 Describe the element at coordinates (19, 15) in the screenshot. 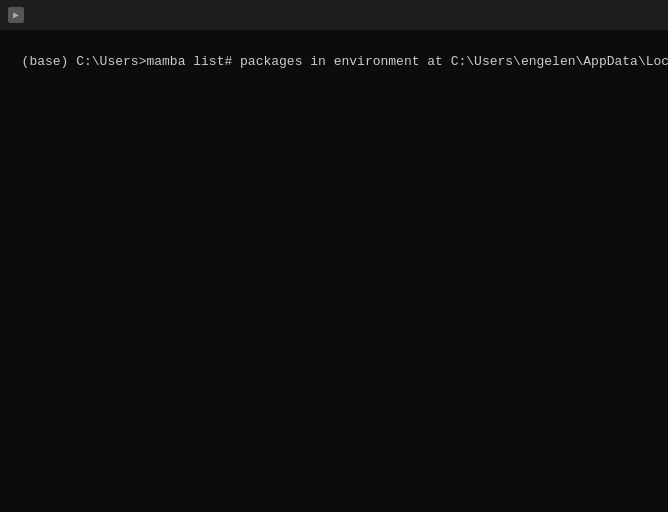

I see `title-bar-left: ▶` at that location.